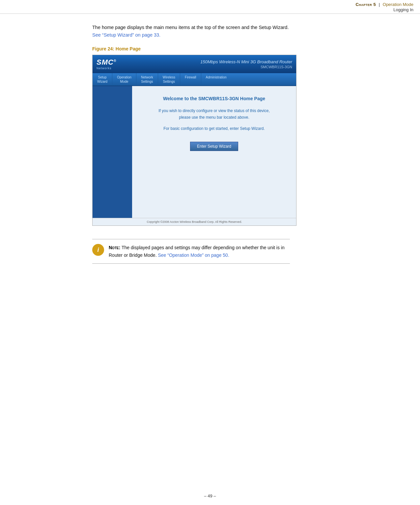 The width and height of the screenshot is (420, 505). I want to click on intro-text: The home page displays the main menu ite…, so click(190, 27).